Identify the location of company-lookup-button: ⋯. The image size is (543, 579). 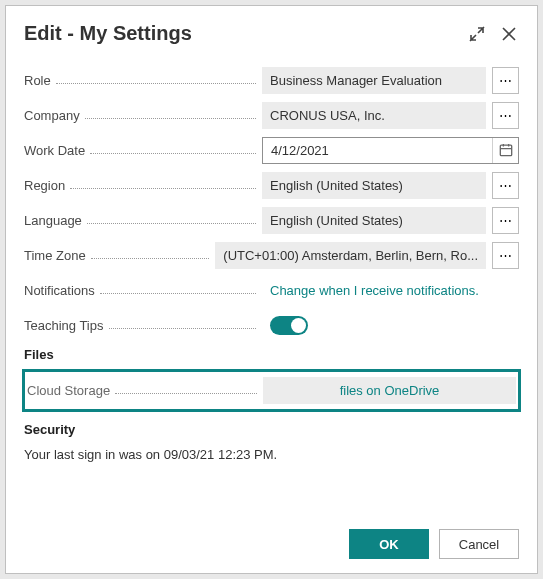
(506, 116).